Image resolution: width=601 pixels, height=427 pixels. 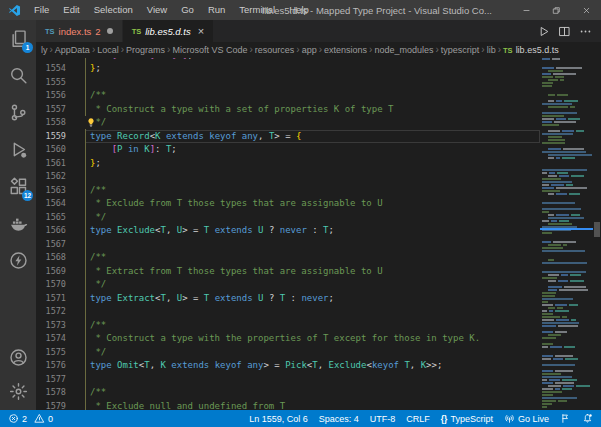 I want to click on close-button, so click(x=586, y=10).